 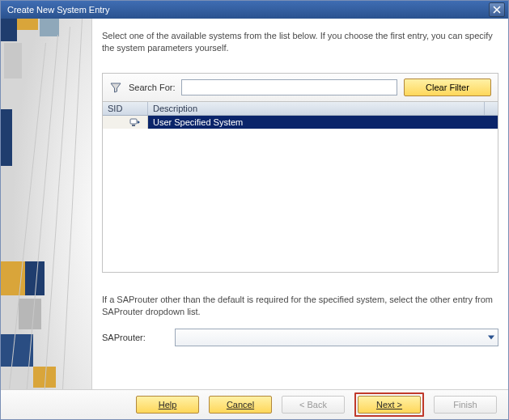 What do you see at coordinates (248, 10) in the screenshot?
I see `window-title: Create New System Entry` at bounding box center [248, 10].